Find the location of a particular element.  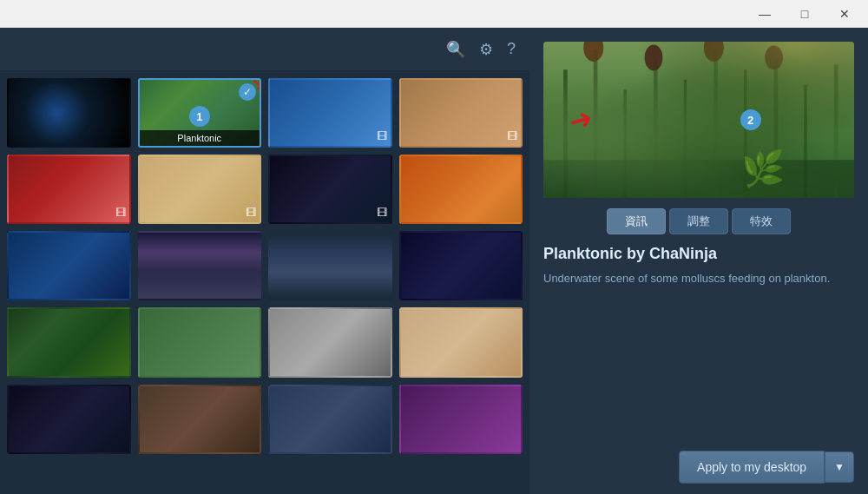

maximize-button: □ is located at coordinates (805, 14).